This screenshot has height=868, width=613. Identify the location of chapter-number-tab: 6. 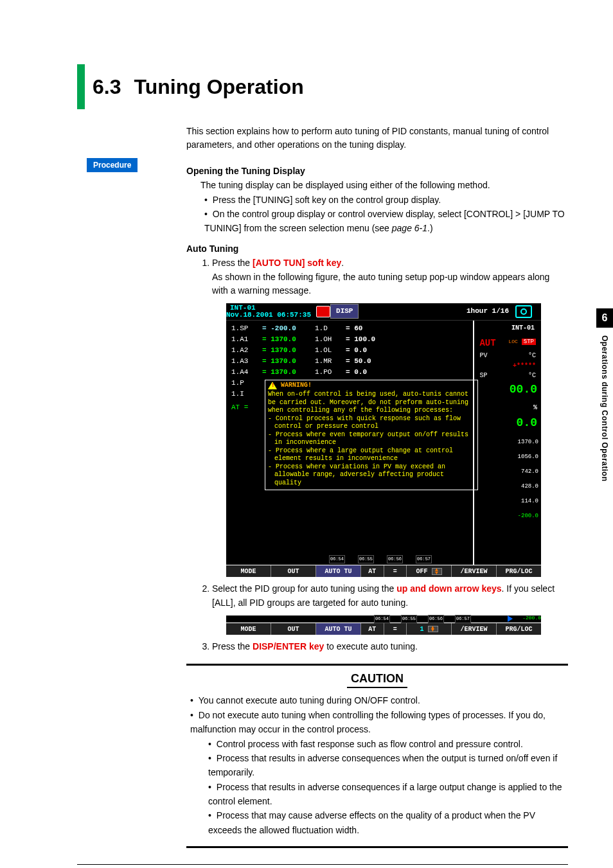
(605, 318).